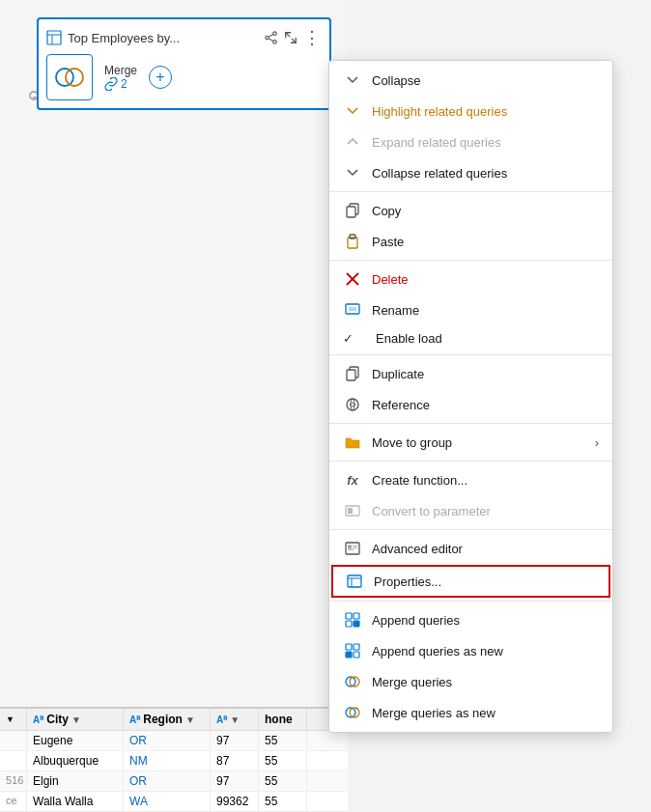  Describe the element at coordinates (76, 720) in the screenshot. I see `city-filter-btn: ▼` at that location.